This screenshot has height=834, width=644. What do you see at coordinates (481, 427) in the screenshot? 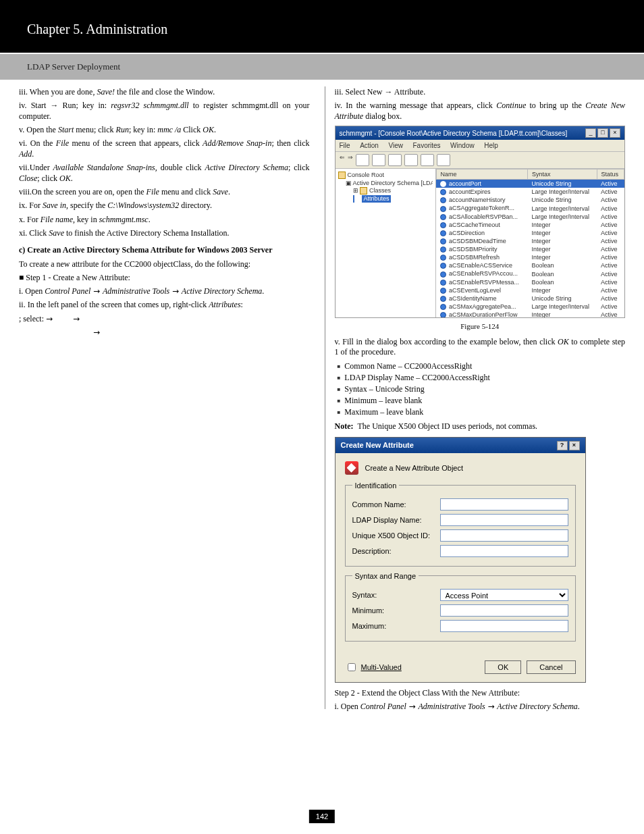
I see `note: Note:The Unique X500 Object ID uses peri…` at bounding box center [481, 427].